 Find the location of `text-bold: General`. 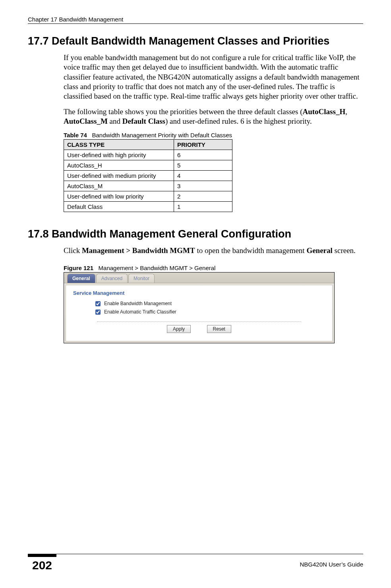

text-bold: General is located at coordinates (319, 251).